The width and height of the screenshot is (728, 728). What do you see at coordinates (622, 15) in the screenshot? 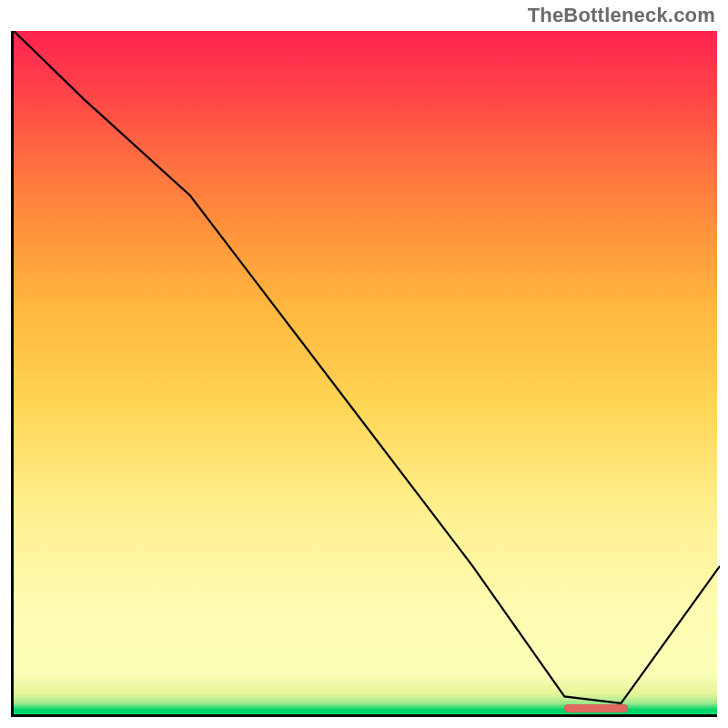
I see `watermark-text: TheBottleneck.com` at bounding box center [622, 15].